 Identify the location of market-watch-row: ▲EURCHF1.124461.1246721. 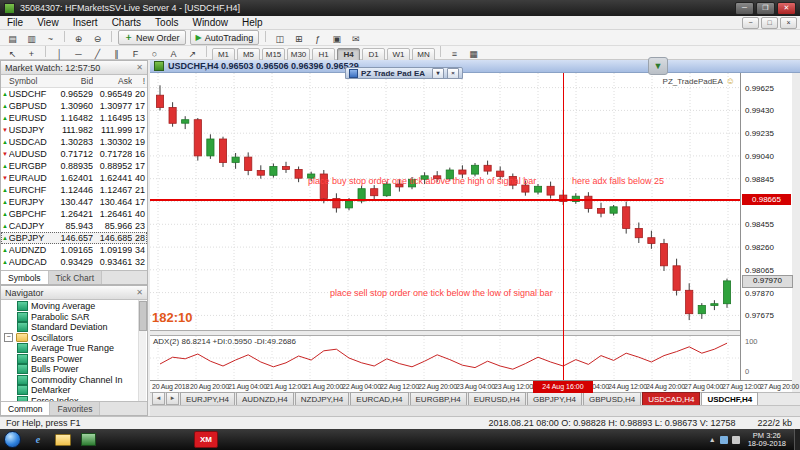
(74, 190).